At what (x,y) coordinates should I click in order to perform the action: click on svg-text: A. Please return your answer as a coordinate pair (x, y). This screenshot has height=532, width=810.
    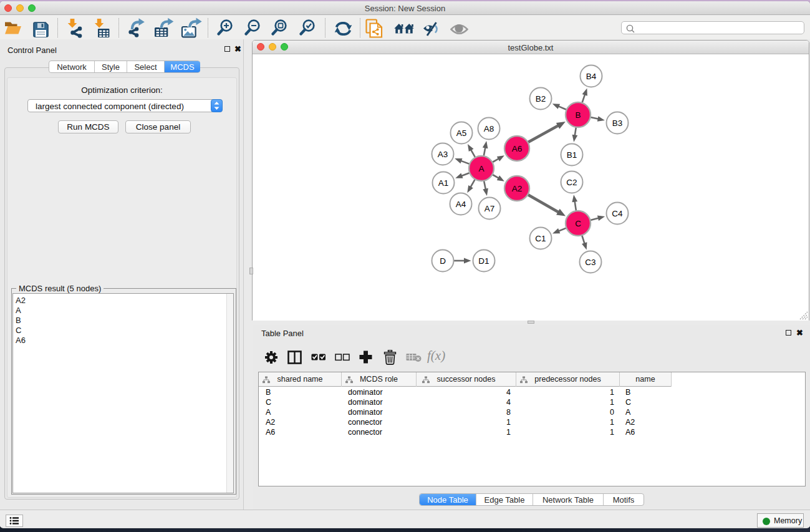
    Looking at the image, I should click on (481, 168).